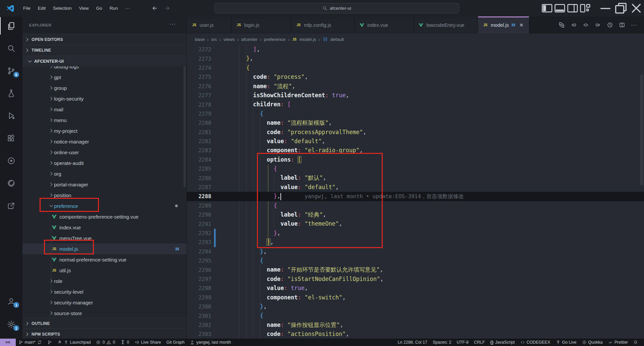  I want to click on breadcrumb-item: default, so click(337, 40).